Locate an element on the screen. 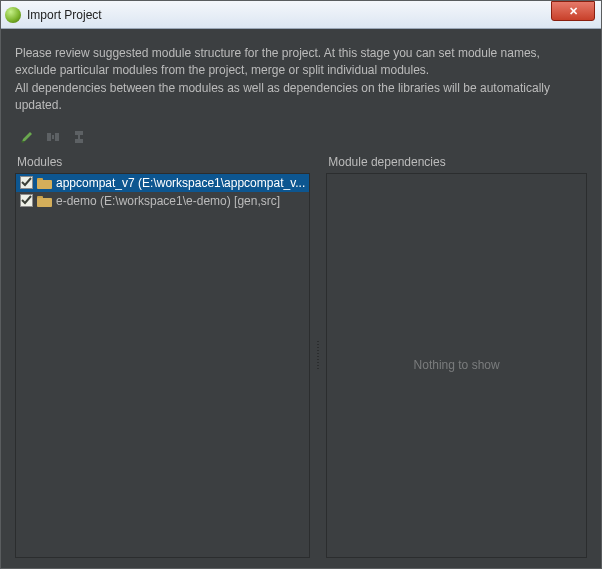 Image resolution: width=602 pixels, height=569 pixels. dependencies-panel-title: Module dependencies is located at coordinates (456, 162).